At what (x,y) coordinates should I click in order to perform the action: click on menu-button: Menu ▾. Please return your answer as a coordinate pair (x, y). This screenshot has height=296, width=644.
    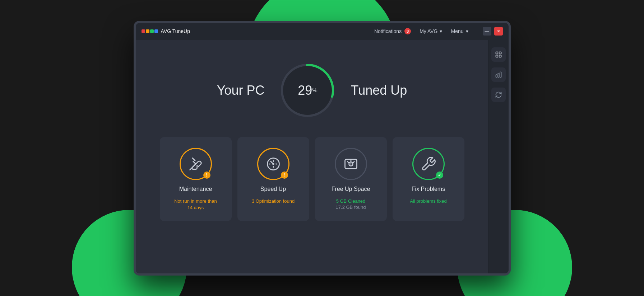
    Looking at the image, I should click on (459, 31).